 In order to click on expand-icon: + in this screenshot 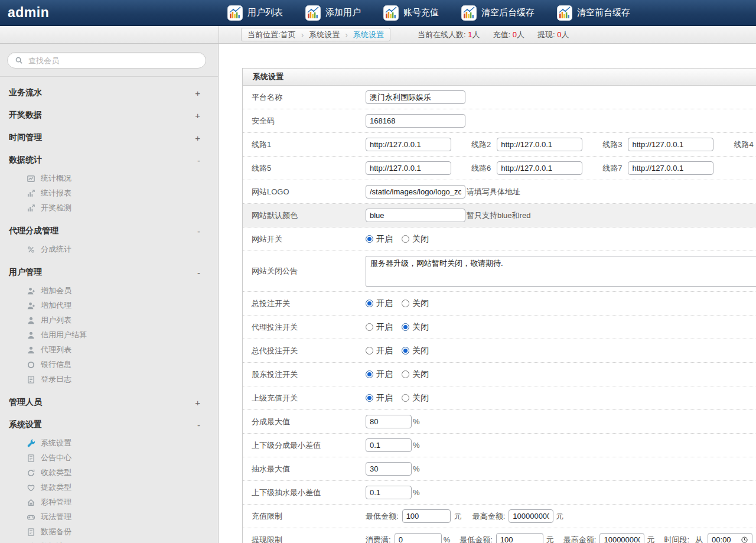, I will do `click(197, 93)`.